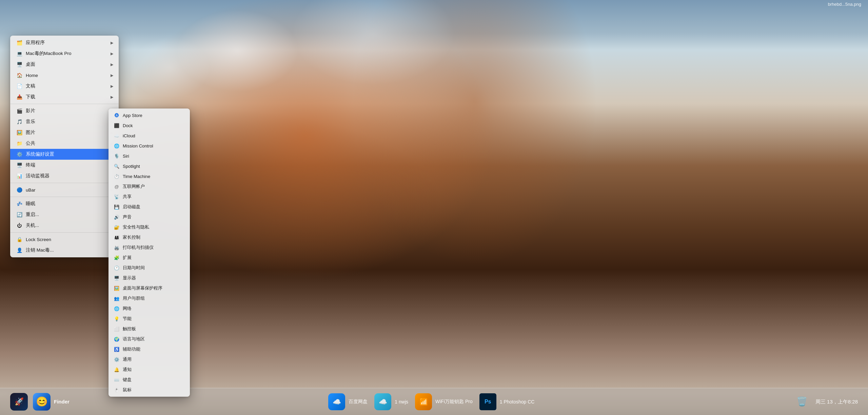  Describe the element at coordinates (149, 115) in the screenshot. I see `submenu-appstore: 🅐 App Store` at that location.